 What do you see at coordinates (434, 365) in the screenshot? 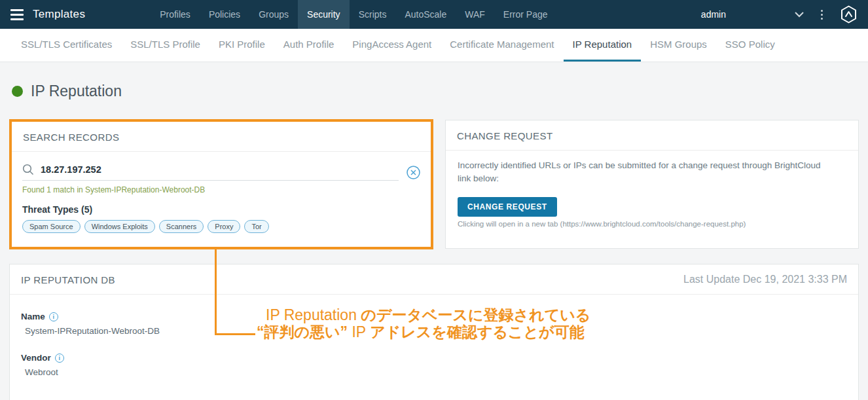
I see `field-vendor: Vendor i Webroot` at bounding box center [434, 365].